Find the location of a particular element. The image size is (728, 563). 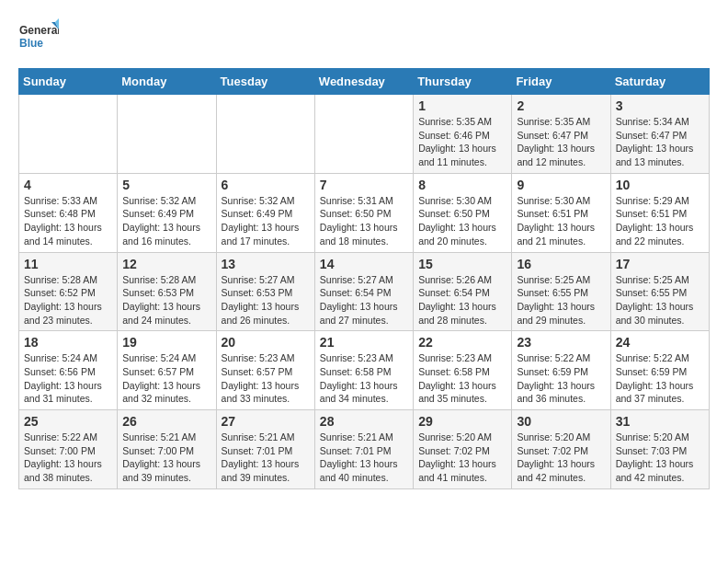

day-number: 13 is located at coordinates (266, 264).